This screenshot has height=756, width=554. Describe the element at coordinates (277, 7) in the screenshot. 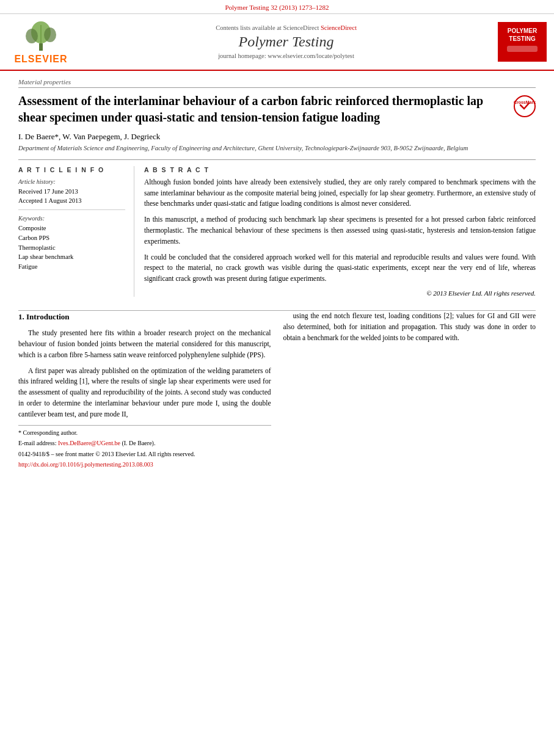

I see `reference-text: Polymer Testing 32 (2013) 1273–1282` at that location.